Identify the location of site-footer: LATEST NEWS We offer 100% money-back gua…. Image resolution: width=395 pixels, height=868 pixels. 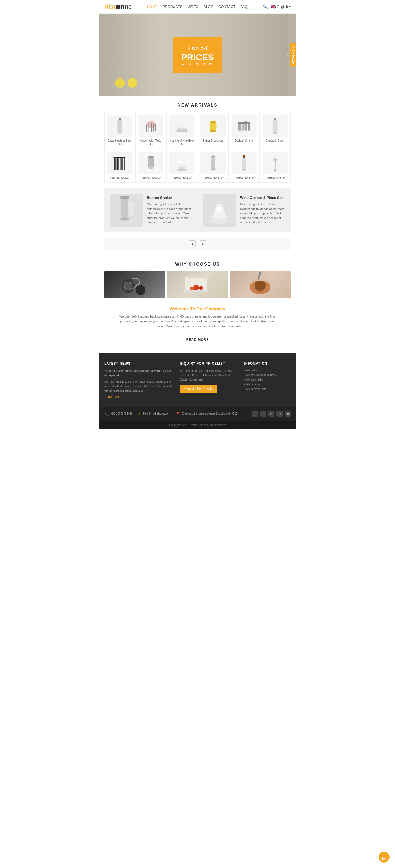
(198, 392).